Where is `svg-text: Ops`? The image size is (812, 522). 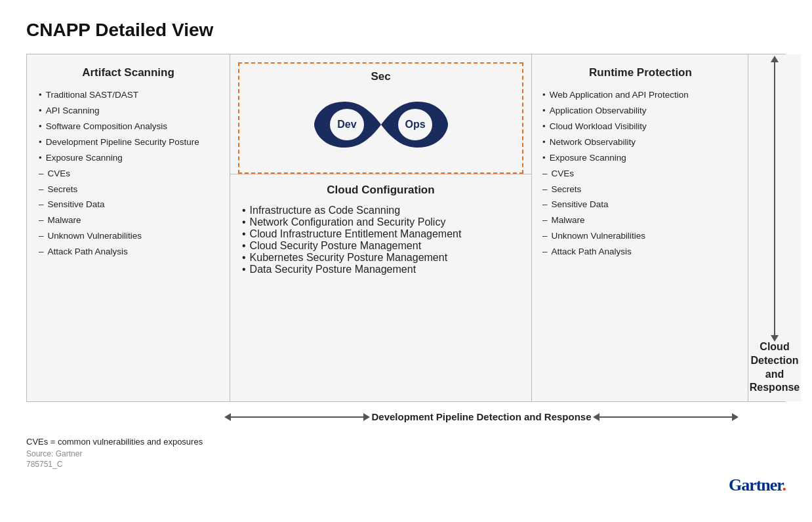 svg-text: Ops is located at coordinates (415, 125).